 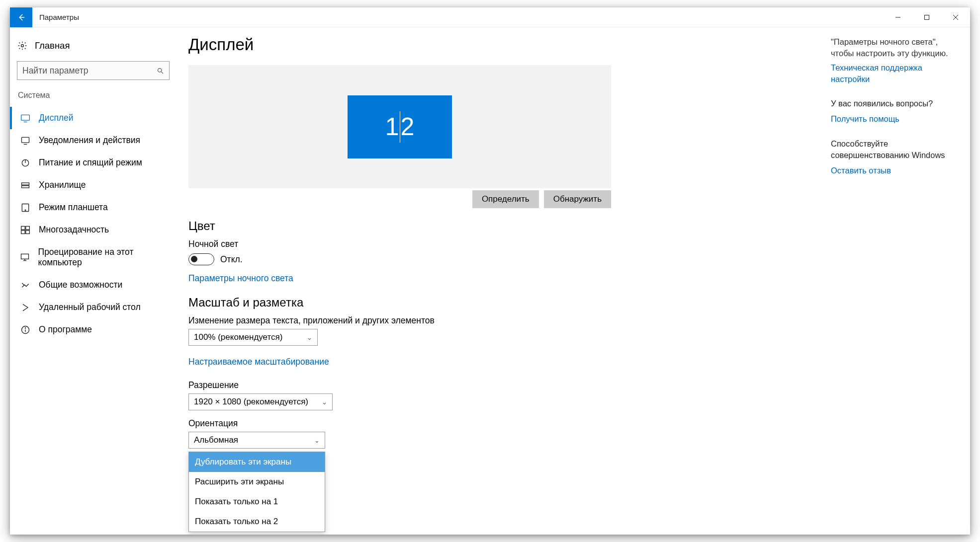 What do you see at coordinates (21, 17) in the screenshot?
I see `back-button` at bounding box center [21, 17].